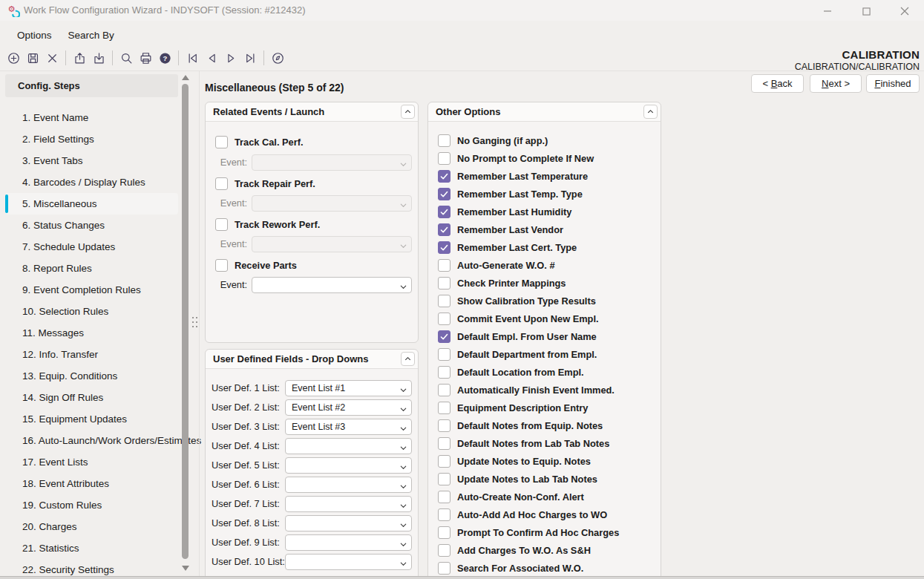 The image size is (924, 579). Describe the element at coordinates (408, 111) in the screenshot. I see `collapse-related-events-button` at that location.